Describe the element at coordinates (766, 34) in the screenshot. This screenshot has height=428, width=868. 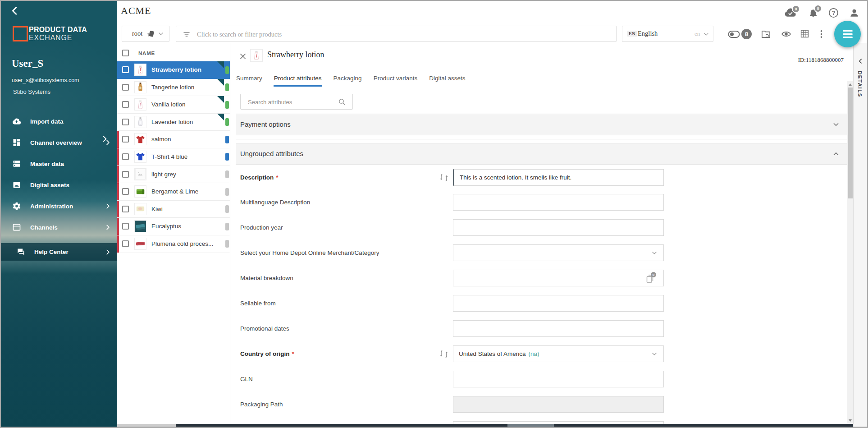
I see `folder-sync-icon` at that location.